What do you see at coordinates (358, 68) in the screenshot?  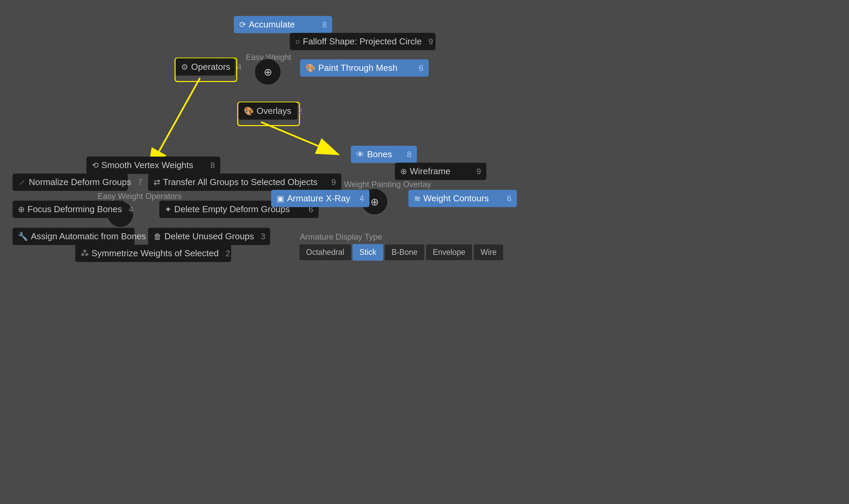 I see `paint-label: Paint Through Mesh` at bounding box center [358, 68].